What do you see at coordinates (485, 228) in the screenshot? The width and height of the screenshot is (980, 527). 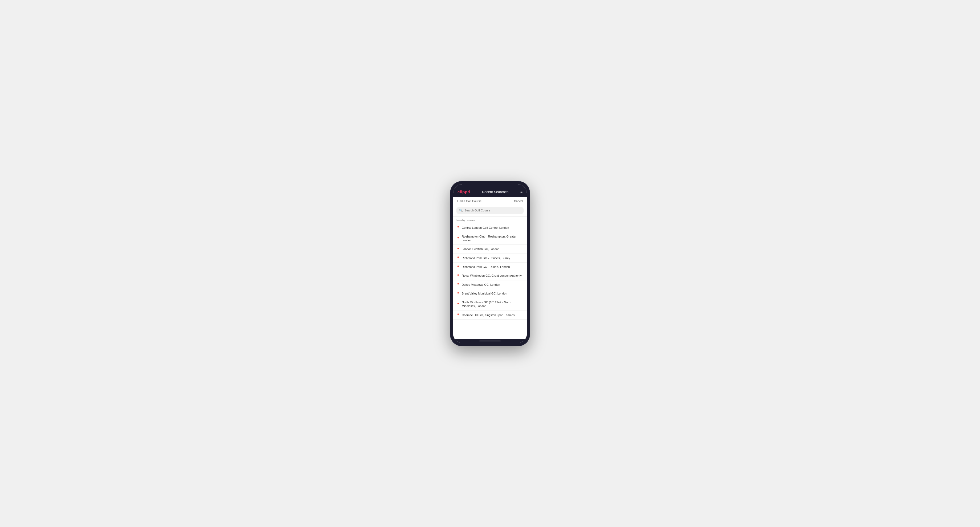 I see `course-name: Central London Golf Centre, London` at bounding box center [485, 228].